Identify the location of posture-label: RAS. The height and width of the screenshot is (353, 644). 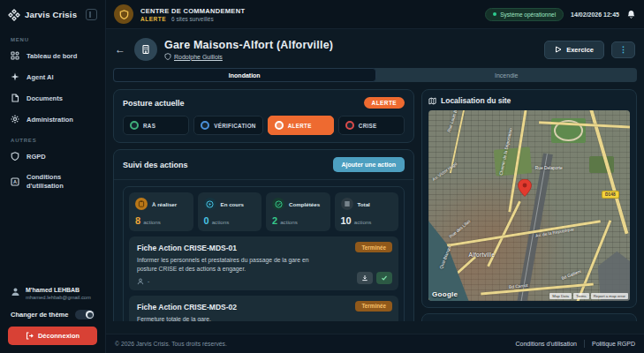
(149, 125).